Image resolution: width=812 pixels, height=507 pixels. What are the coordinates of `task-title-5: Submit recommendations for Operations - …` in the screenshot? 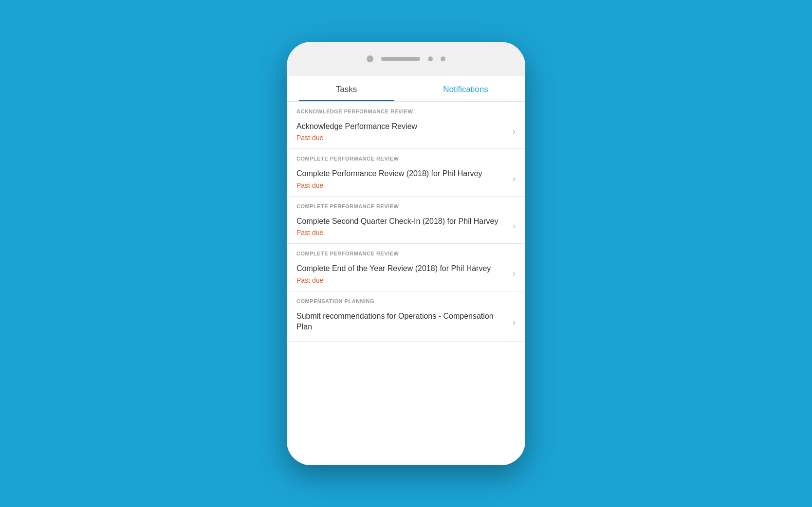 It's located at (402, 322).